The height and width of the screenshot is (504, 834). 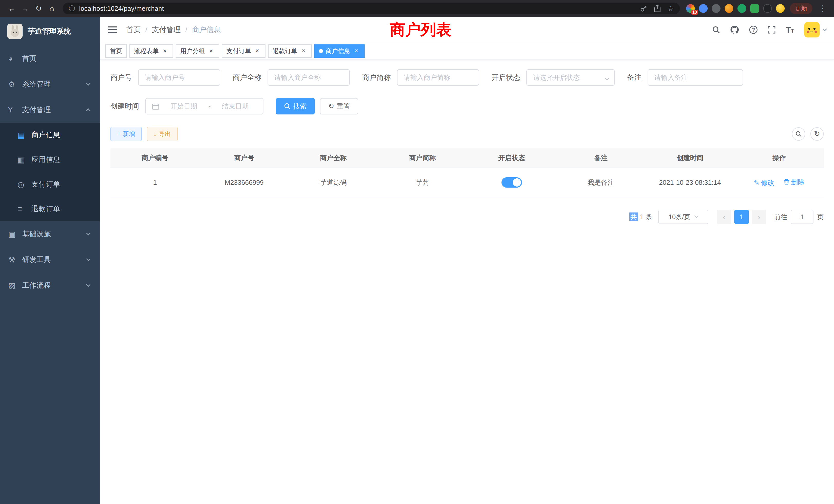 What do you see at coordinates (52, 8) in the screenshot?
I see `home-icon: ⌂` at bounding box center [52, 8].